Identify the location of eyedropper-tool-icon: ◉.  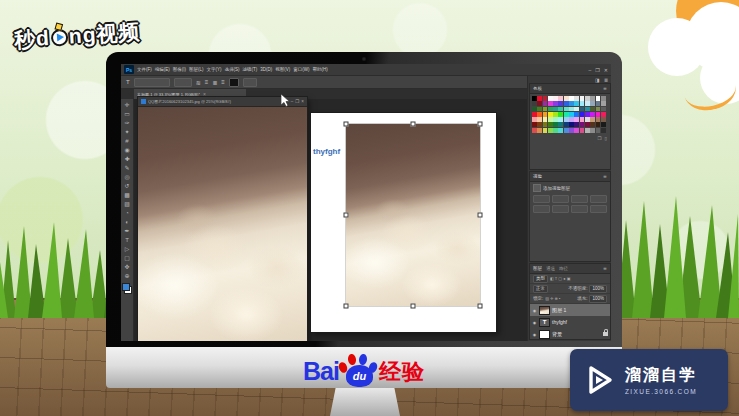
(126, 150).